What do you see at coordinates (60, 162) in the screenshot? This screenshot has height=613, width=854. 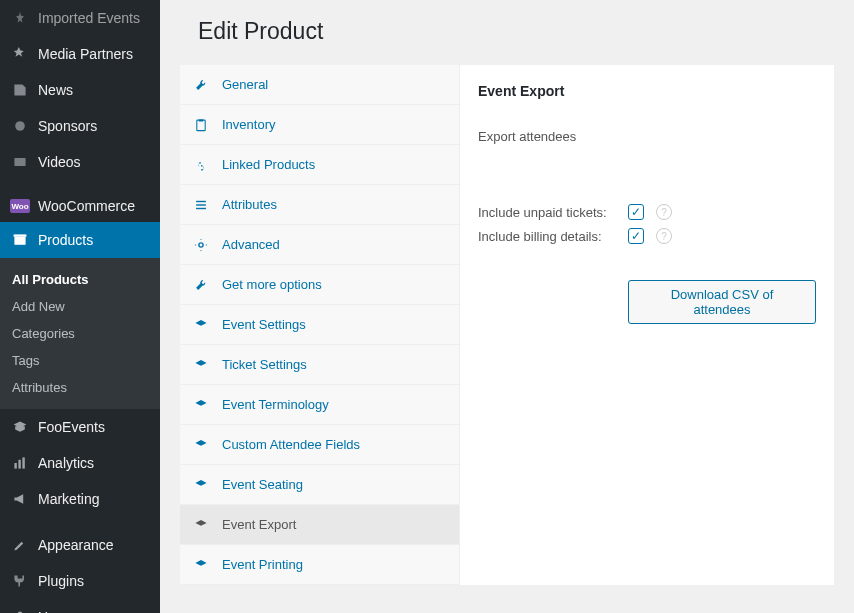 I see `sidebar-label: Videos` at bounding box center [60, 162].